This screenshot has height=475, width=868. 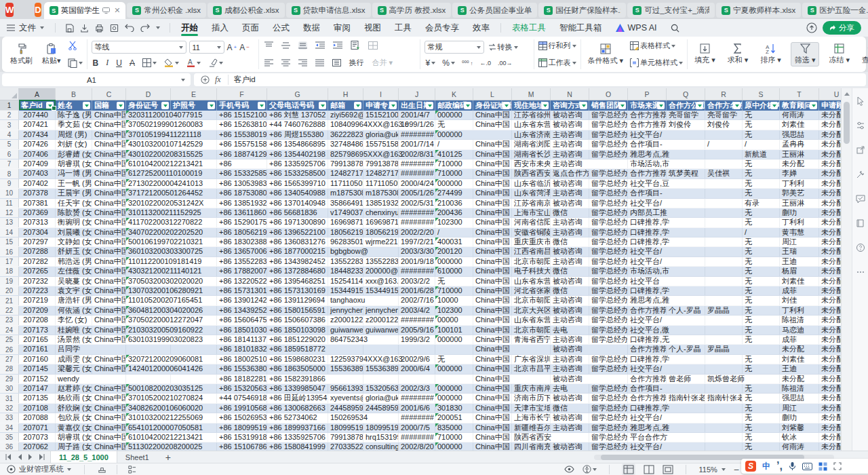 I want to click on cell: 207223, so click(x=37, y=290).